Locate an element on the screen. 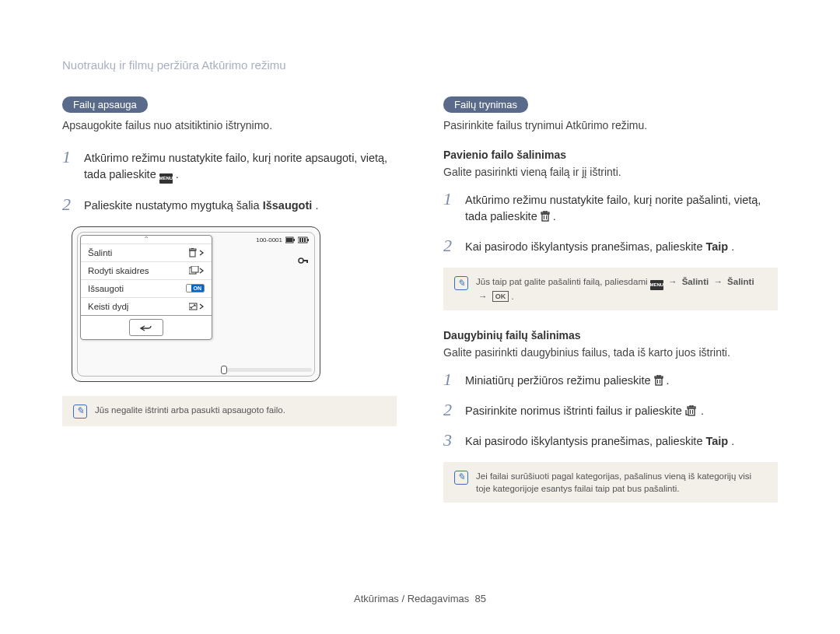  step-text: Pasirinkite norimus ištrinti failus ir p… is located at coordinates (585, 411).